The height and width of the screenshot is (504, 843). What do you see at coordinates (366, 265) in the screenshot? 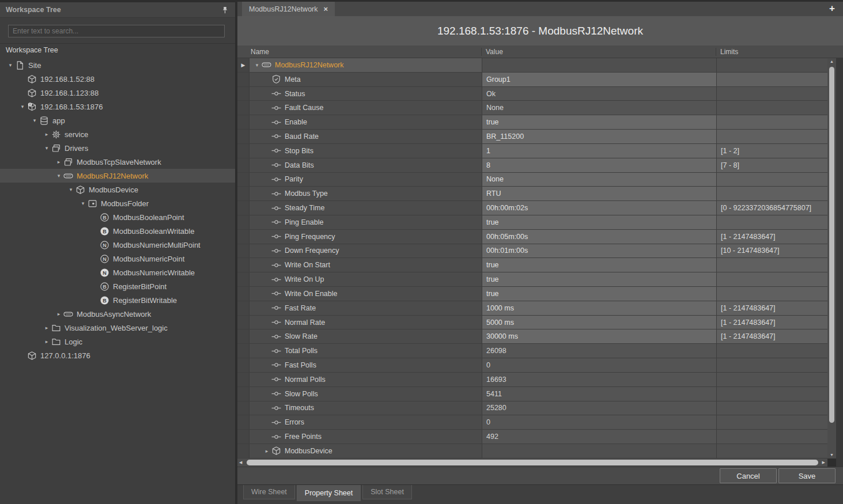
I see `property-name-cell: Write On Start` at bounding box center [366, 265].